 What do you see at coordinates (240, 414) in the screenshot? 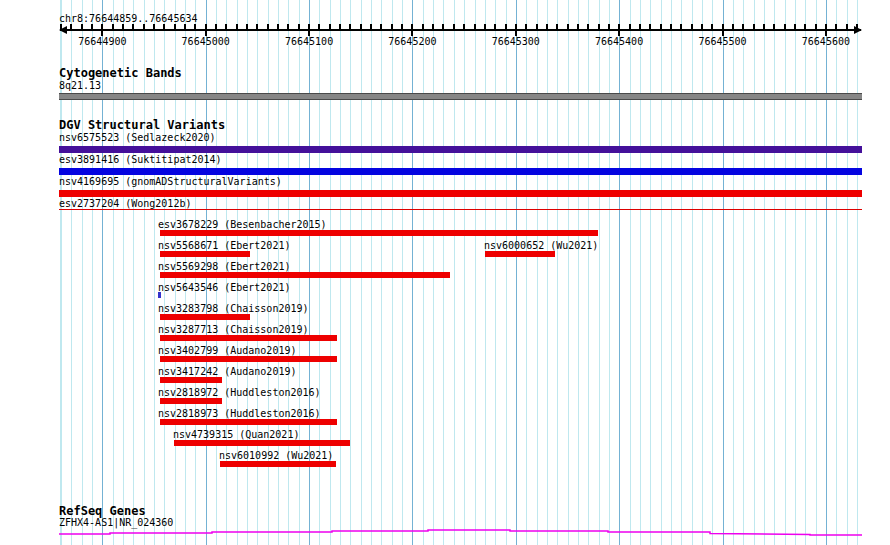
I see `variant-label: nsv2818973 (Huddleston2016)` at bounding box center [240, 414].